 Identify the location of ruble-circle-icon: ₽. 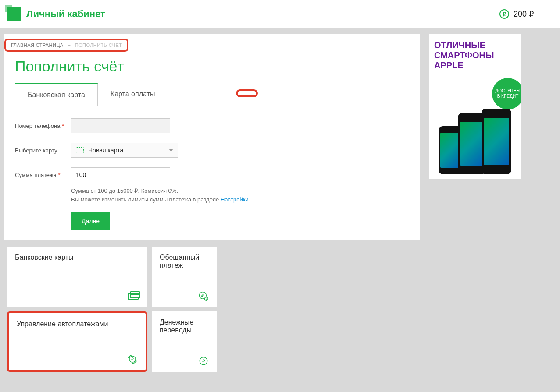
(203, 361).